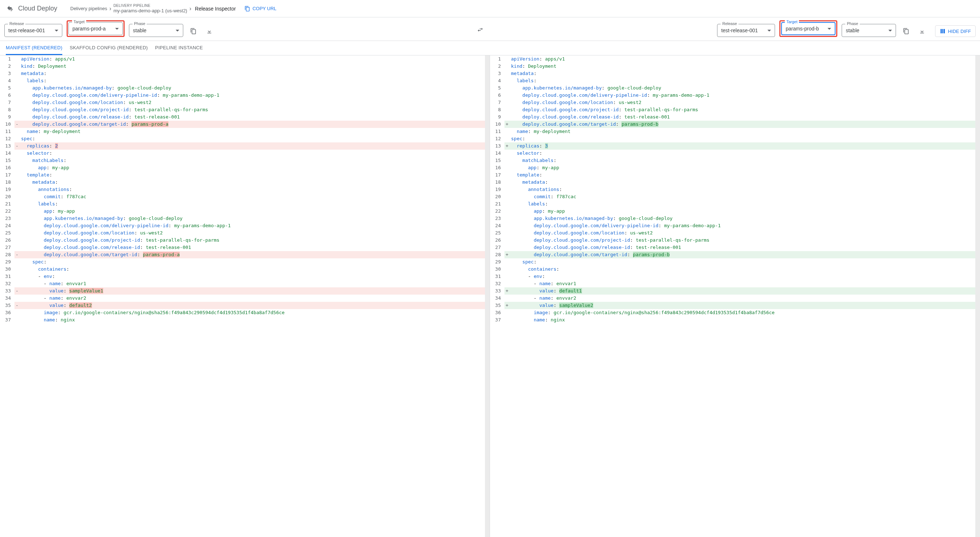 The image size is (980, 537). What do you see at coordinates (7, 190) in the screenshot?
I see `line-number: 19` at bounding box center [7, 190].